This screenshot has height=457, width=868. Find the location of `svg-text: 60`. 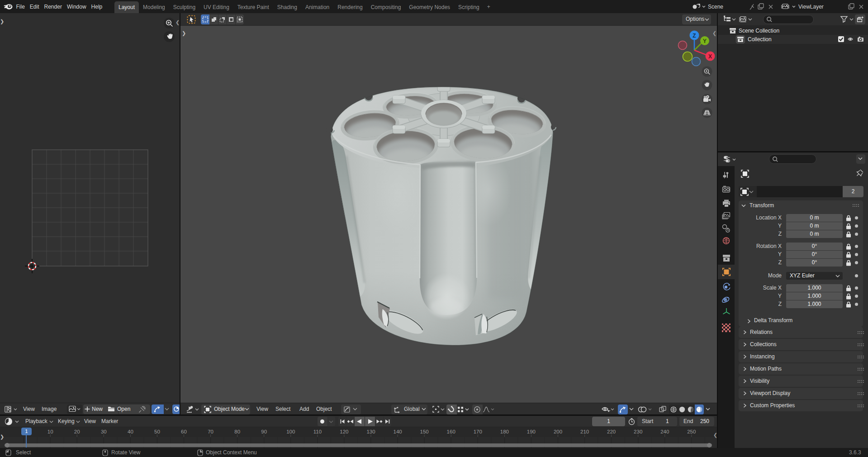

svg-text: 60 is located at coordinates (184, 432).